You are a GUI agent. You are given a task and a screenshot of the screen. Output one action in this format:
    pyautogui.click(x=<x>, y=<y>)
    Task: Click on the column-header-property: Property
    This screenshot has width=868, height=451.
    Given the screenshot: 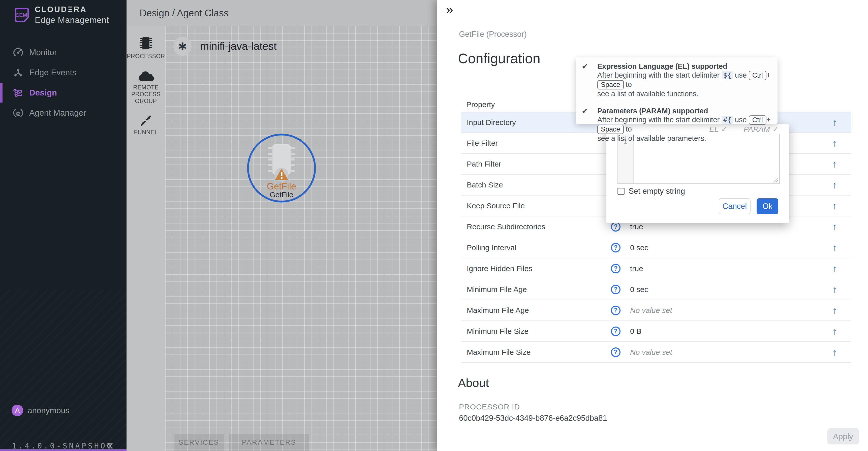 What is the action you would take?
    pyautogui.click(x=480, y=104)
    